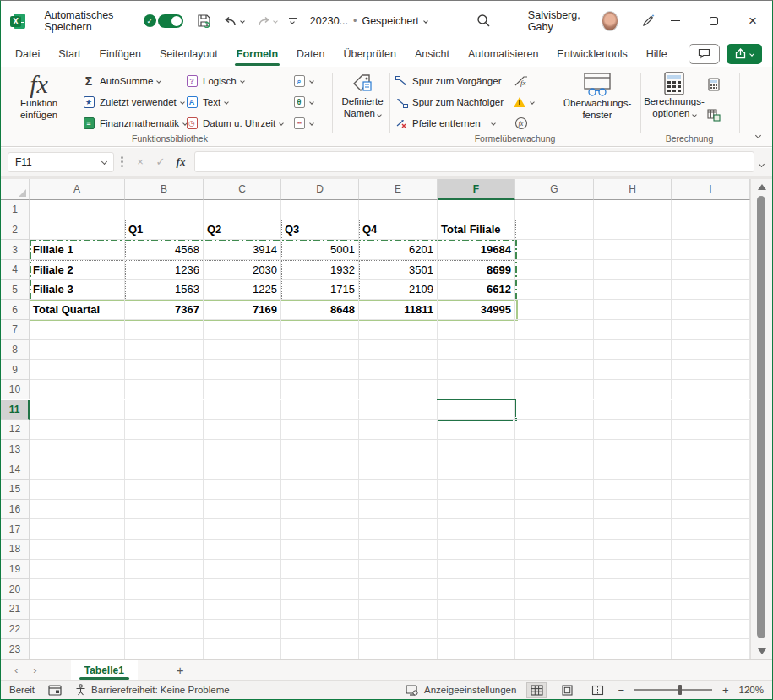 The width and height of the screenshot is (773, 700). What do you see at coordinates (761, 419) in the screenshot?
I see `vertical-scrollbar` at bounding box center [761, 419].